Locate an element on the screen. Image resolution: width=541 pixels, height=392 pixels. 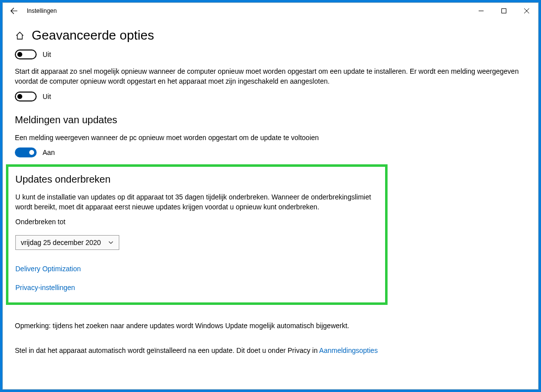
notifications-toggle-label: Aan is located at coordinates (49, 152).